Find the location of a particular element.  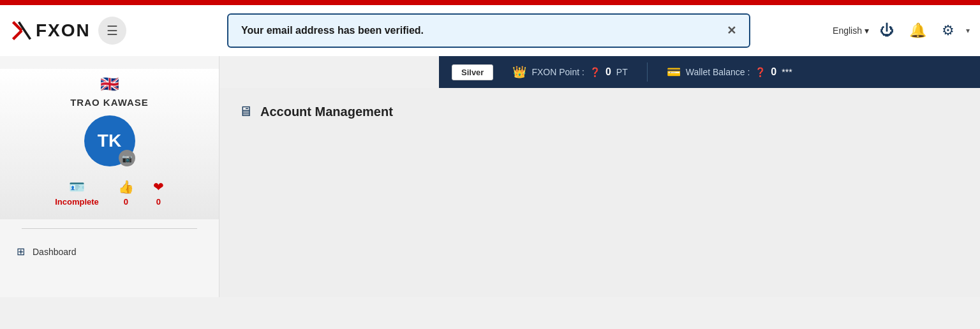

wallet-balance-help-icon: ❓ is located at coordinates (761, 72).